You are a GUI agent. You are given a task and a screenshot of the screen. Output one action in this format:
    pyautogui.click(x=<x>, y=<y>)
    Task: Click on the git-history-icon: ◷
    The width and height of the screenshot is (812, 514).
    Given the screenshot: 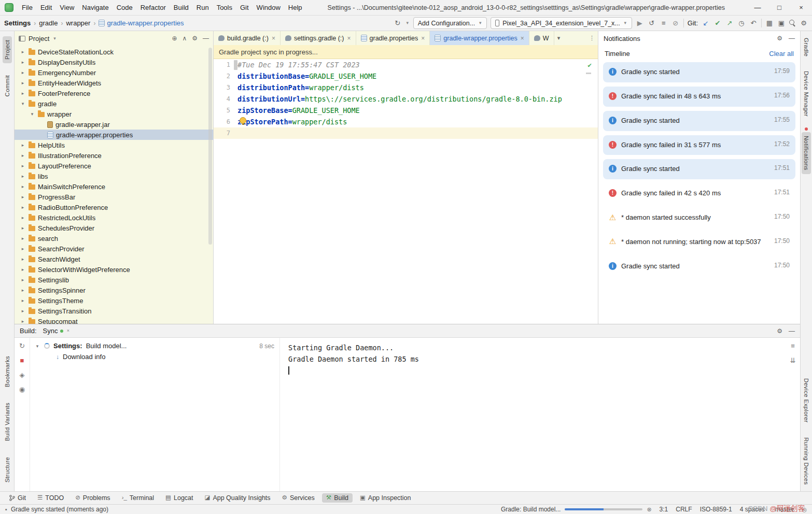 What is the action you would take?
    pyautogui.click(x=741, y=23)
    